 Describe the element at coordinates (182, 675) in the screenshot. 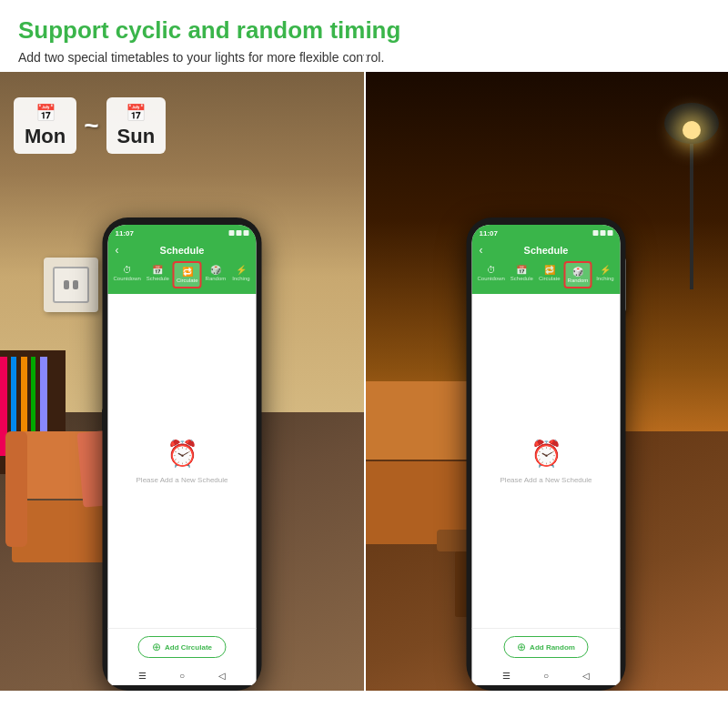

I see `phone-nav-left: ☰ ○ ◁` at that location.